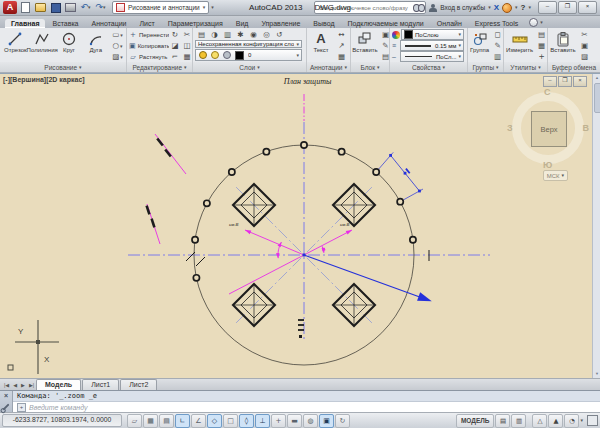 Image resolution: width=600 pixels, height=428 pixels. What do you see at coordinates (310, 421) in the screenshot?
I see `transparency-toggle: ◍` at bounding box center [310, 421].